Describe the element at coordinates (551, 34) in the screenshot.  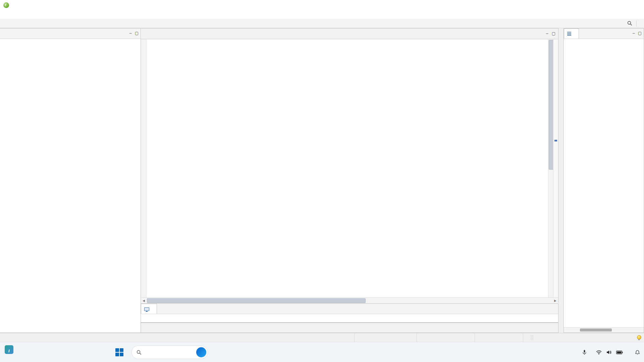
I see `editor-minmax: – ▢` at that location.